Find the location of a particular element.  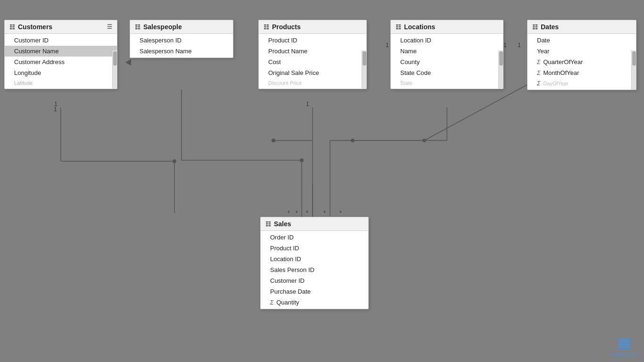

field-label: Longitude is located at coordinates (27, 73).